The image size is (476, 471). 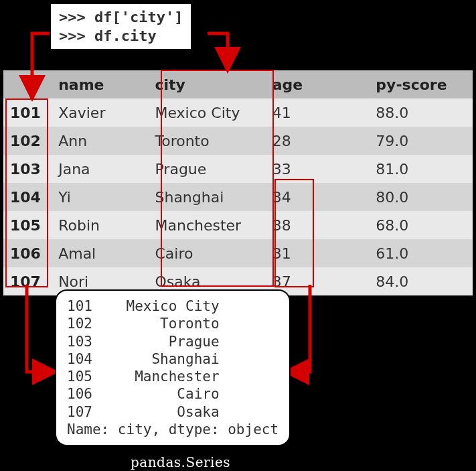 What do you see at coordinates (100, 253) in the screenshot?
I see `cell-name: Amal` at bounding box center [100, 253].